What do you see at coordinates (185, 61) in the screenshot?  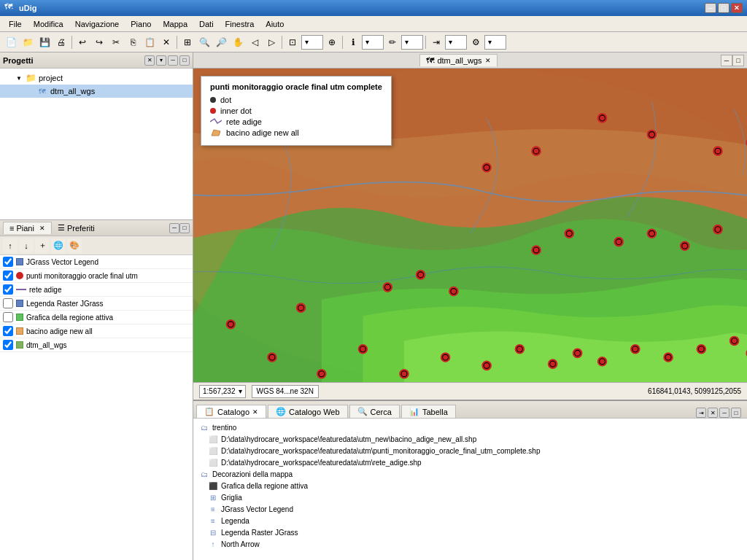 I see `progetti-max-btn: □` at bounding box center [185, 61].